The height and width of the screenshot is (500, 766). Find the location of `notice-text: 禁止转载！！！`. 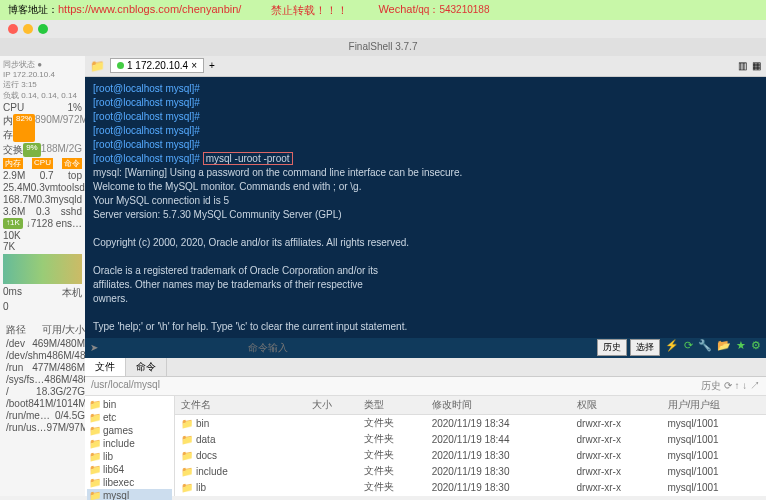

notice-text: 禁止转载！！！ is located at coordinates (310, 10).